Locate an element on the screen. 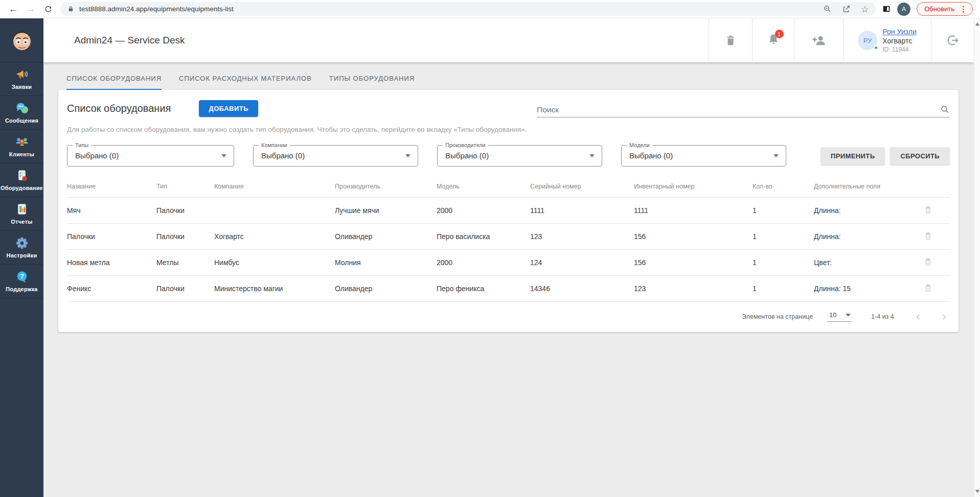  scroll-up-arrow-icon is located at coordinates (977, 24).